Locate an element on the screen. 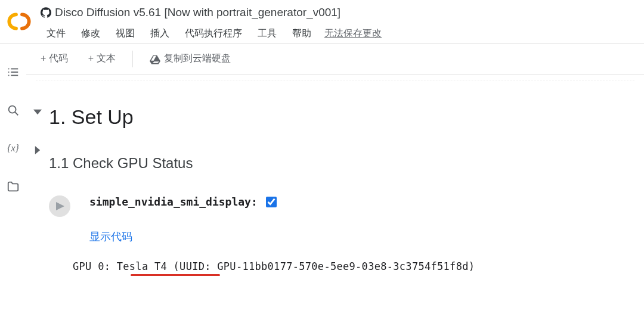  document-title: Disco Diffusion v5.61 [Now with portrait… is located at coordinates (198, 13).